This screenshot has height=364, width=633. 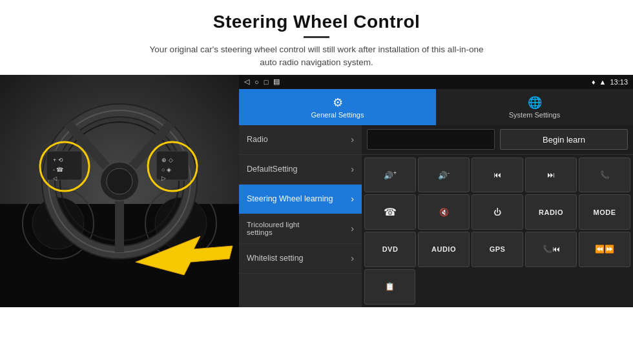 What do you see at coordinates (497, 212) in the screenshot?
I see `power-icon: ⏻` at bounding box center [497, 212].